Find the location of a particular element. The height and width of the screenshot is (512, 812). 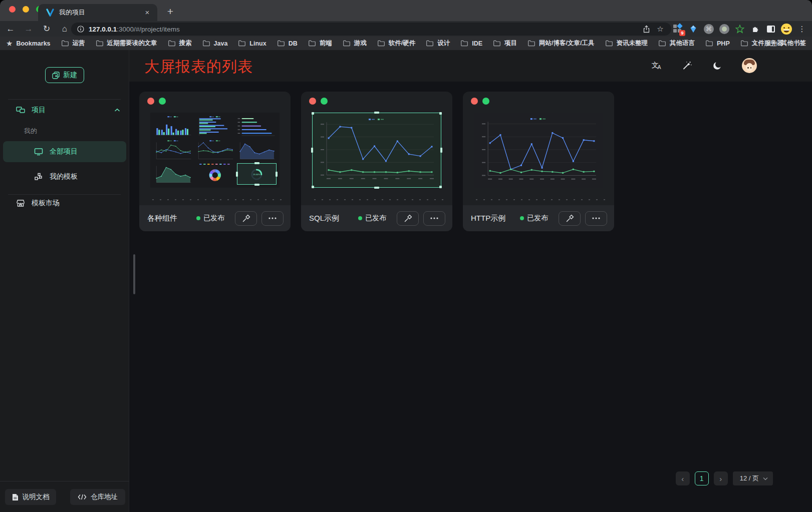

project-card: HTTP示例 已发布 is located at coordinates (538, 161).